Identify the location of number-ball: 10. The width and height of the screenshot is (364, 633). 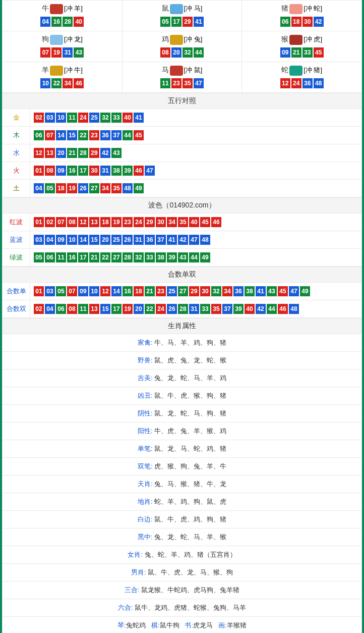
(94, 291).